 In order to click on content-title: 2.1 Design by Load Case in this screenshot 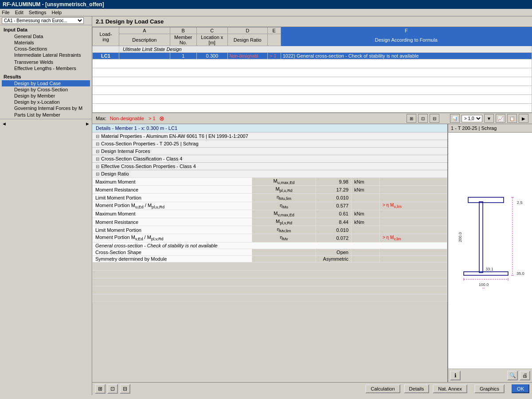, I will do `click(129, 21)`.